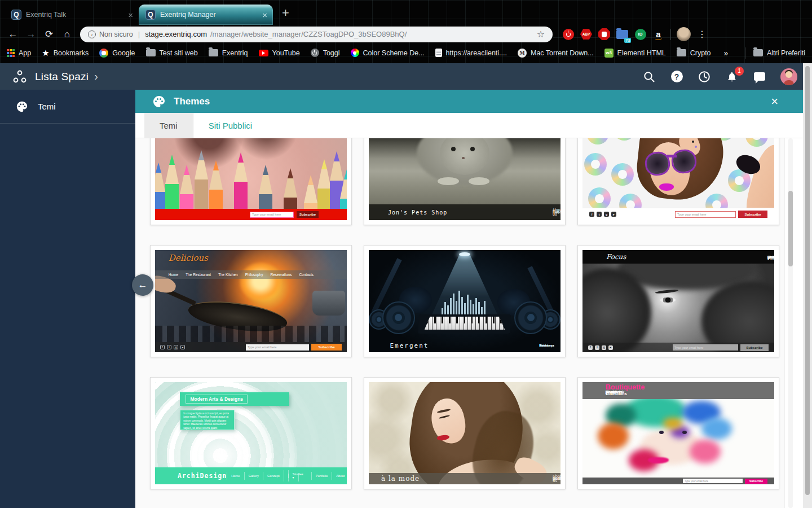 This screenshot has height=508, width=812. I want to click on oneid-extension-icon: ID, so click(641, 34).